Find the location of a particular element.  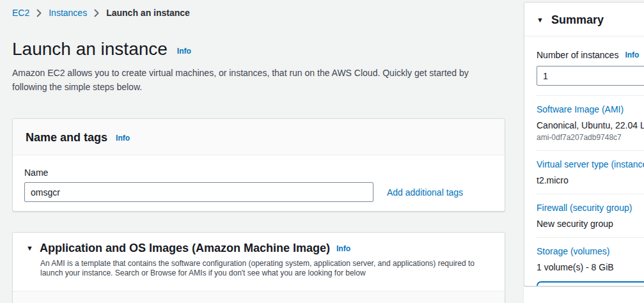

page-description-line2: following the simple steps below. is located at coordinates (240, 87).